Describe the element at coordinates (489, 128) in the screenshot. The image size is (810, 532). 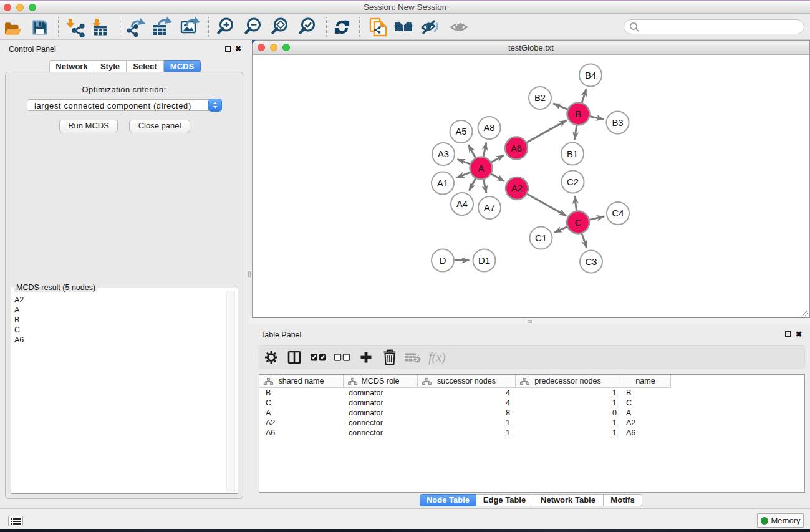
I see `svg-text: A8` at that location.